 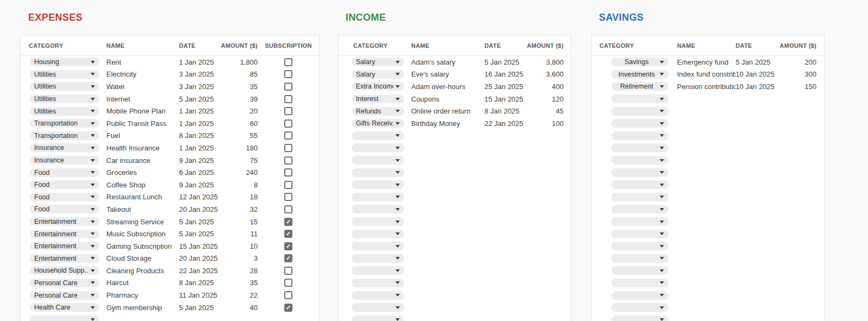 I want to click on amount-cell: 180, so click(x=238, y=148).